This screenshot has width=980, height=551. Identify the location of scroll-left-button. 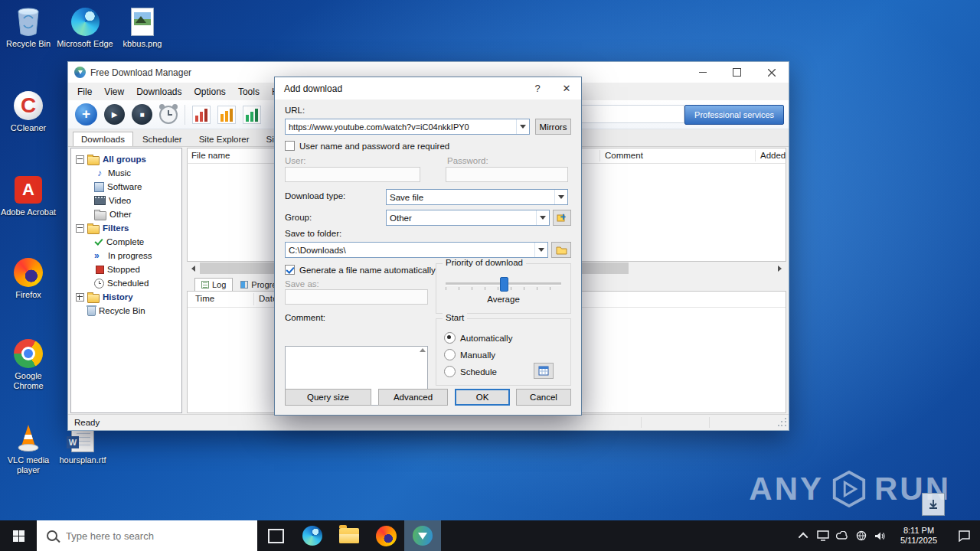
(193, 268).